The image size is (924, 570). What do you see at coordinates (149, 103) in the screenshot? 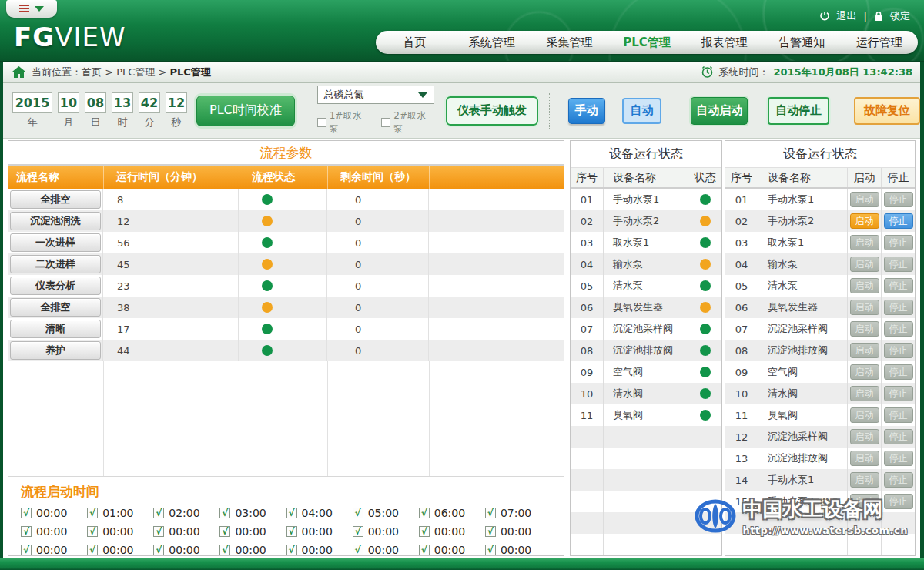
I see `plc-datetime-value: 42` at bounding box center [149, 103].